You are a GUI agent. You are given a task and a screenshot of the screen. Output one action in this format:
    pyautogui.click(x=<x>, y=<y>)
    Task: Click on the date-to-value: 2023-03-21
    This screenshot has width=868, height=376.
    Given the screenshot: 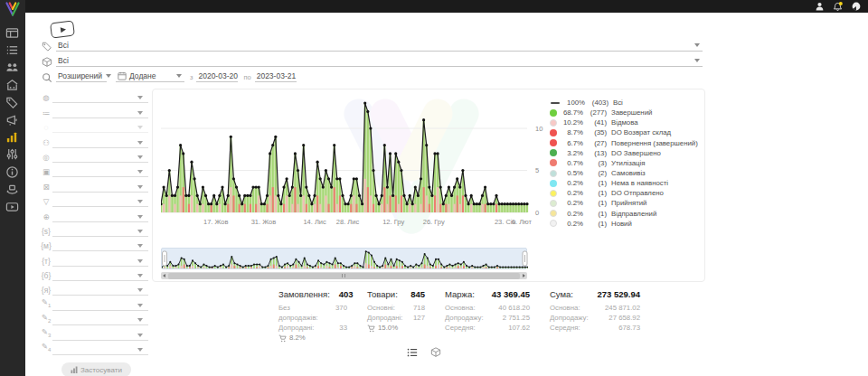 What is the action you would take?
    pyautogui.click(x=277, y=76)
    